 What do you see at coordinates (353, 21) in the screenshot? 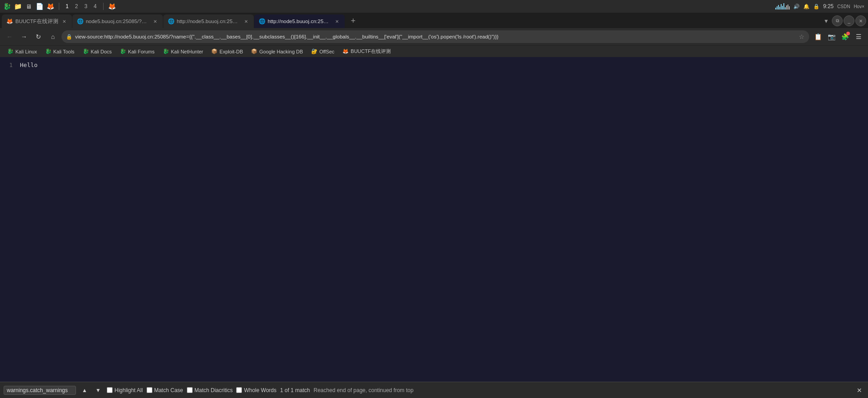
I see `new-tab-button: +` at bounding box center [353, 21].